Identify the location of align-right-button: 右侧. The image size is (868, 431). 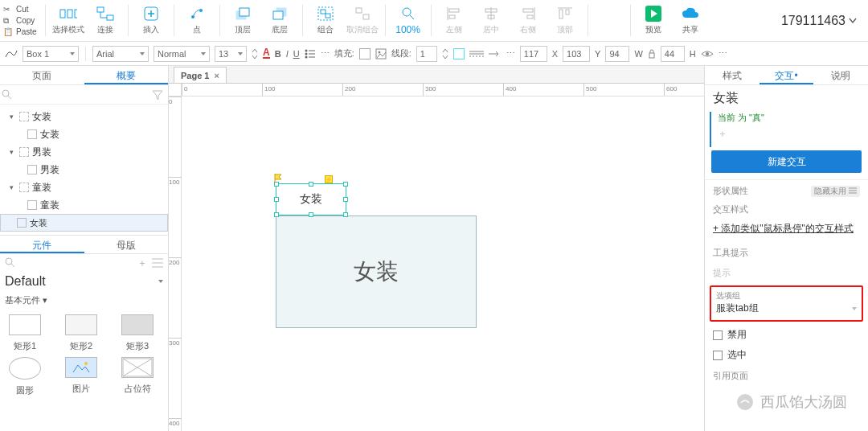
(528, 21).